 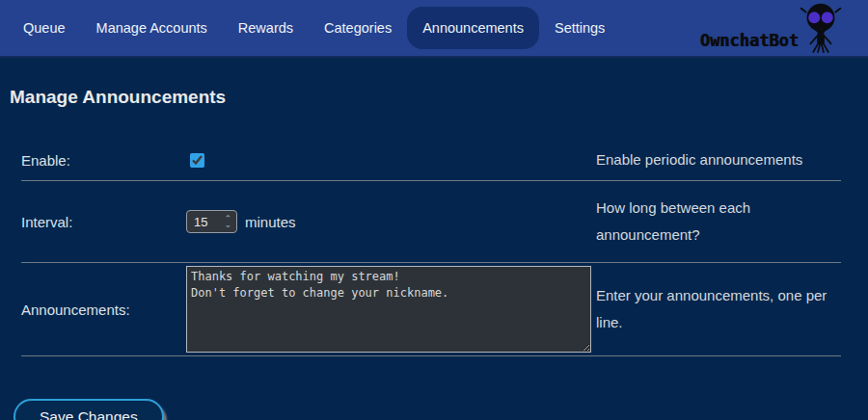 I want to click on interval-help-text: How long between each announcement?, so click(x=719, y=222).